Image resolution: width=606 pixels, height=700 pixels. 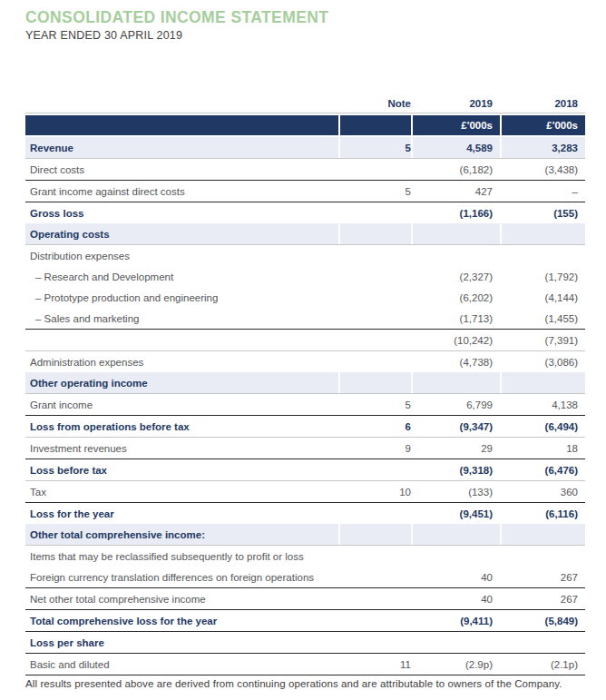 I want to click on table-row: – Research and Development(2,327)(1,792), so click(x=305, y=276).